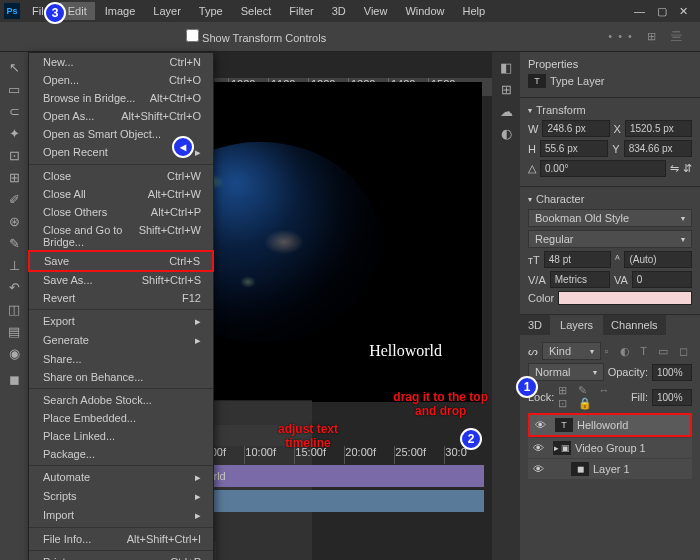  Describe the element at coordinates (610, 64) in the screenshot. I see `properties-title: Properties` at that location.